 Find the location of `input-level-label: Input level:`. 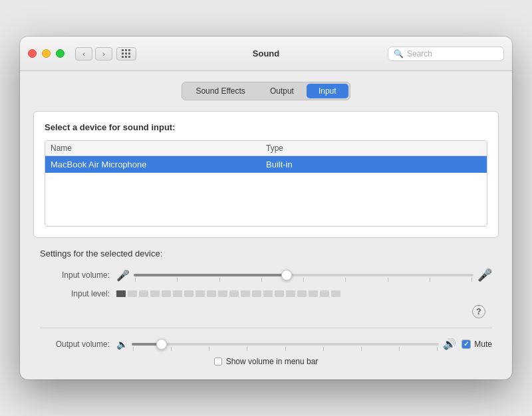

input-level-label: Input level: is located at coordinates (74, 294).